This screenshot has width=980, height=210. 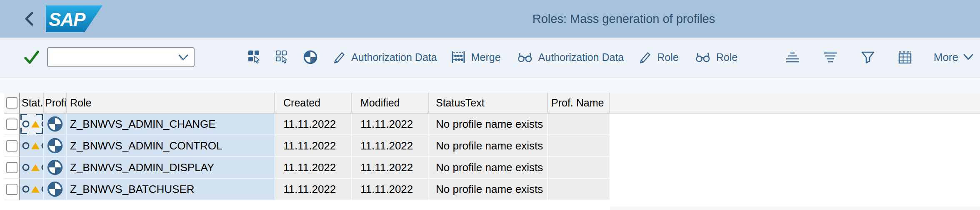 What do you see at coordinates (171, 103) in the screenshot?
I see `column-header-role: Role` at bounding box center [171, 103].